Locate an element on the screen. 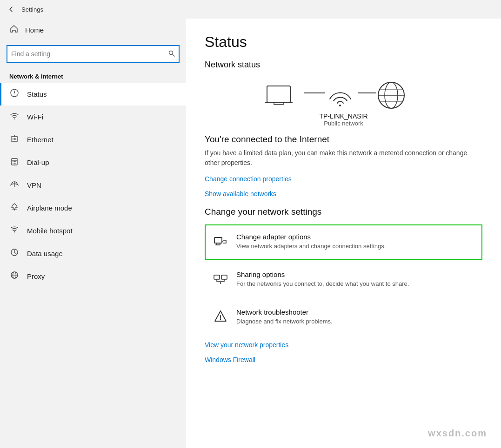  sidebar-item-ethernet-label: Ethernet is located at coordinates (40, 139).